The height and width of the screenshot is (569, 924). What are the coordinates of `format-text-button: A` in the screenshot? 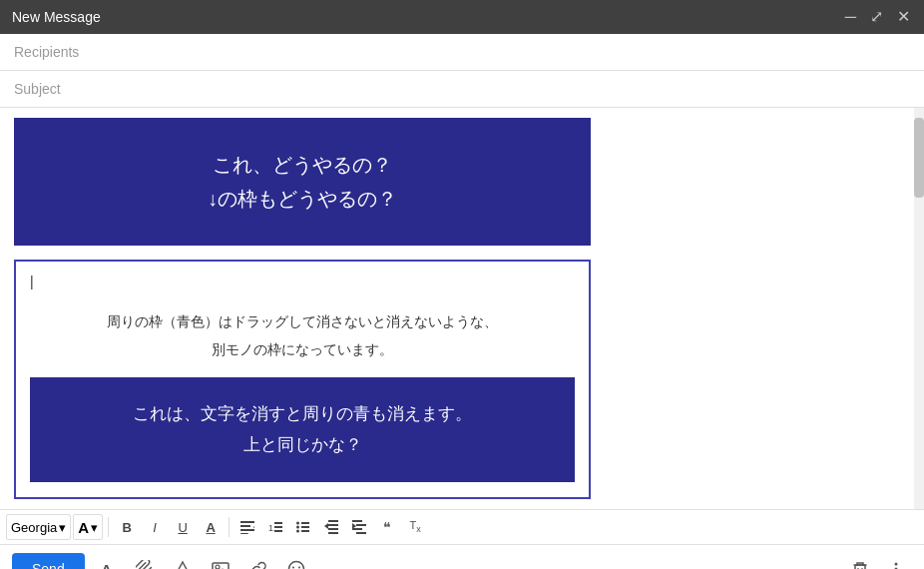 It's located at (107, 561).